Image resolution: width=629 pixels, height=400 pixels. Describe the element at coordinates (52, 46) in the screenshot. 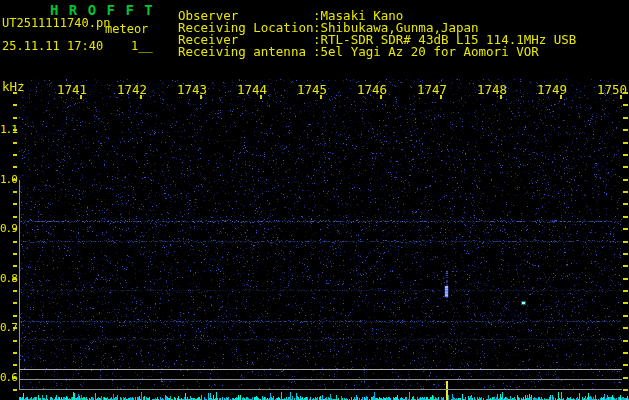

I see `timestamp: 25.11.11 17:40` at that location.